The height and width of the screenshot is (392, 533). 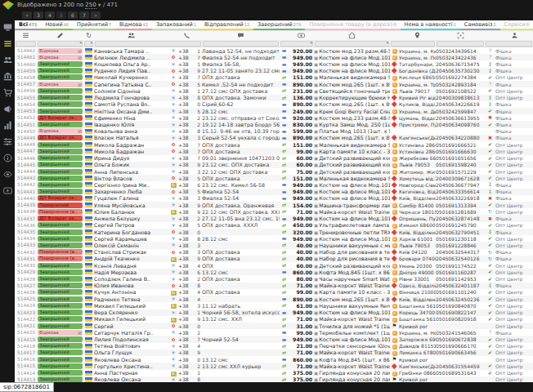 I want to click on order-row: 514446ЗавершенийИрина Дидух✳+38709.01 зв…, so click(x=274, y=158).